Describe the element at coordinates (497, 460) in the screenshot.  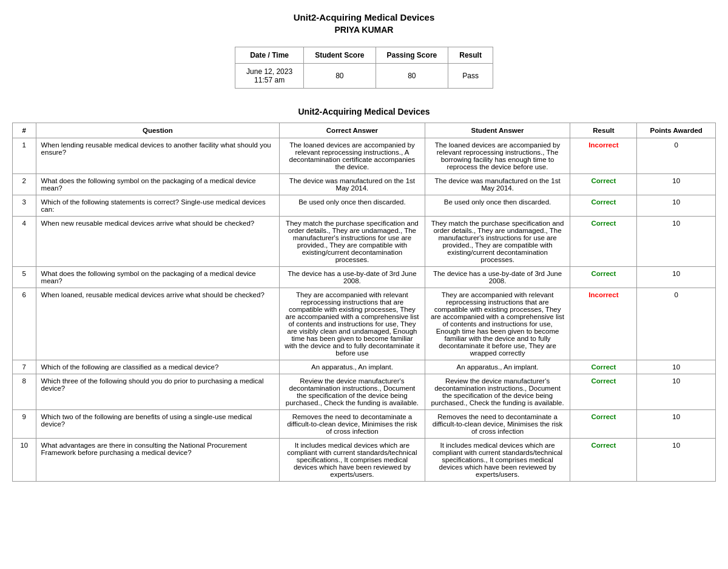
I see `row-student-answer: It includes medical devices which are co…` at that location.